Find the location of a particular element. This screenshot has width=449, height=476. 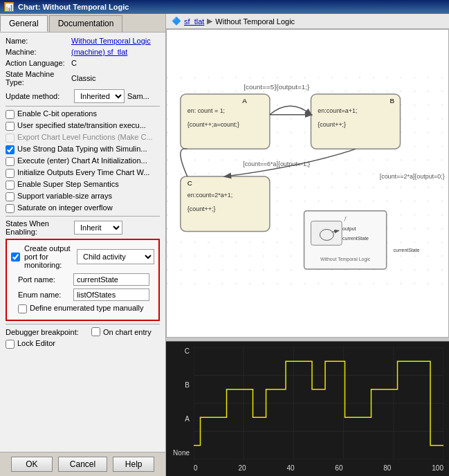

checkbox-export-chart: Export Chart Level Functions (Make C... is located at coordinates (83, 138).